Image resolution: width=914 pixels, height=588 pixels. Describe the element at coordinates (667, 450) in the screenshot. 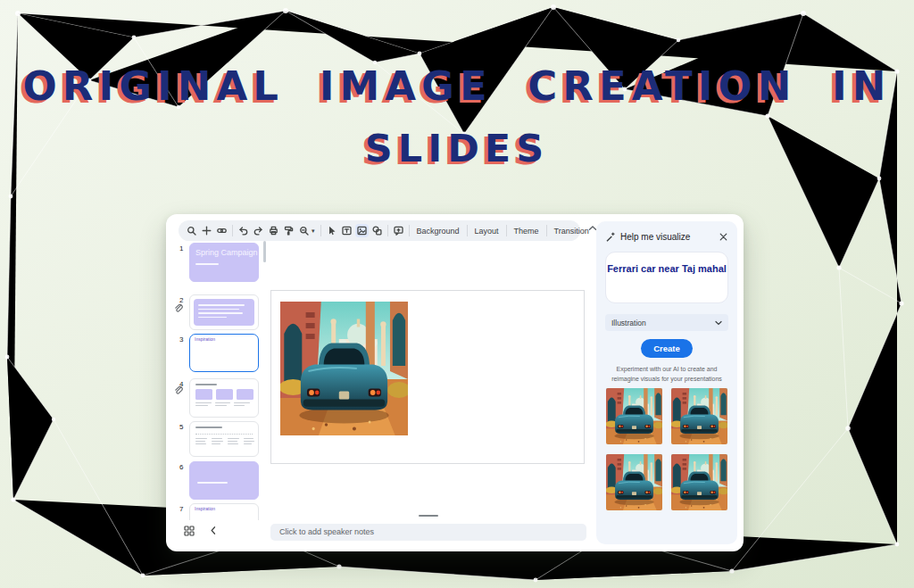

I see `generated-results-grid` at that location.